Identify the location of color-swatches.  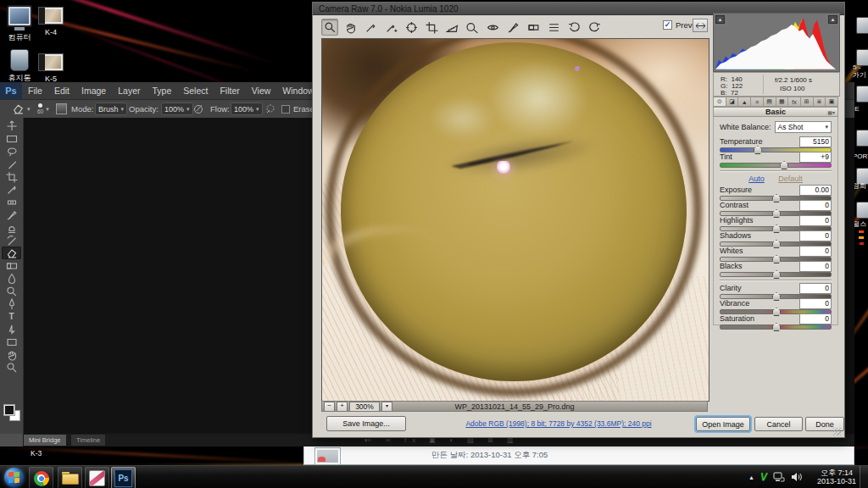
(12, 412).